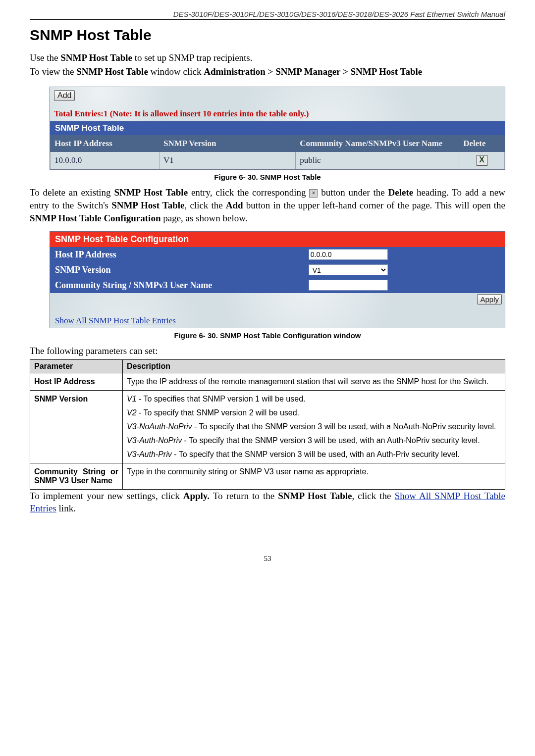 Image resolution: width=535 pixels, height=756 pixels. Describe the element at coordinates (353, 192) in the screenshot. I see `p2-d: button under the` at that location.